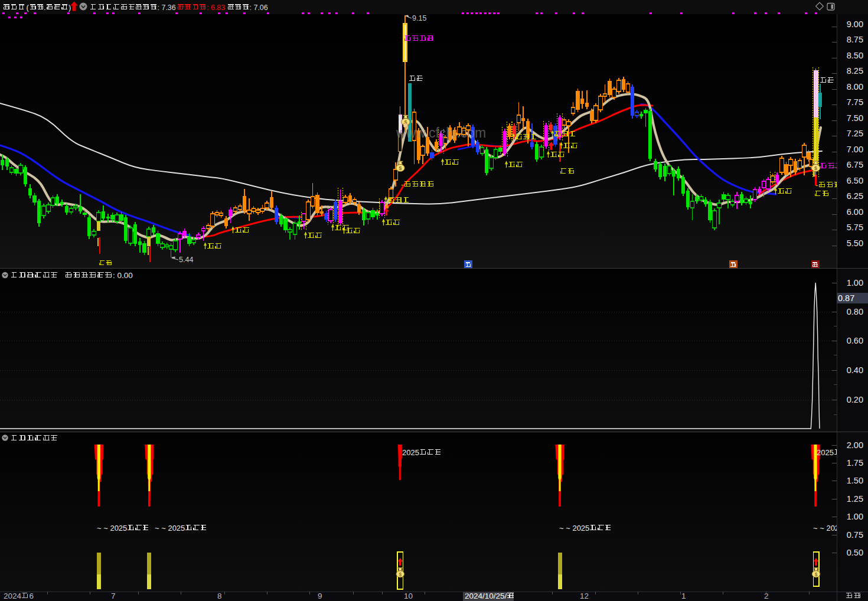  I want to click on svg-text: 6.00, so click(855, 212).